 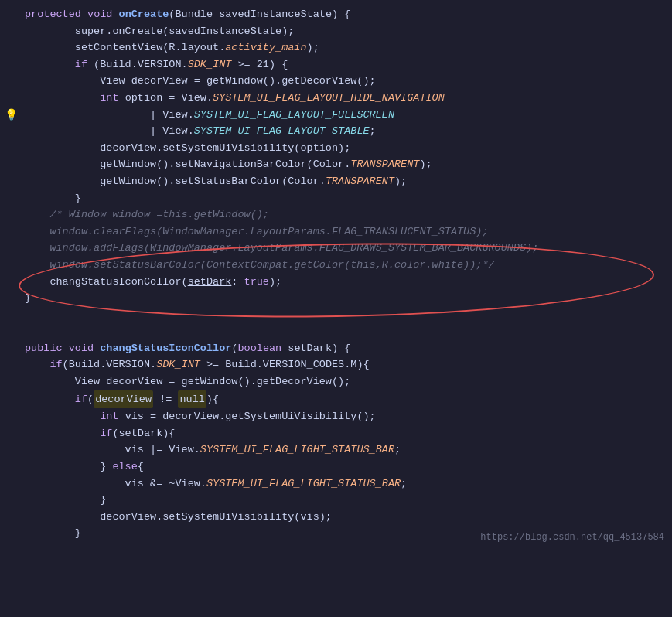 What do you see at coordinates (336, 148) in the screenshot?
I see `code-line-9: decorView.setSystemUiVisibility(option);` at bounding box center [336, 148].